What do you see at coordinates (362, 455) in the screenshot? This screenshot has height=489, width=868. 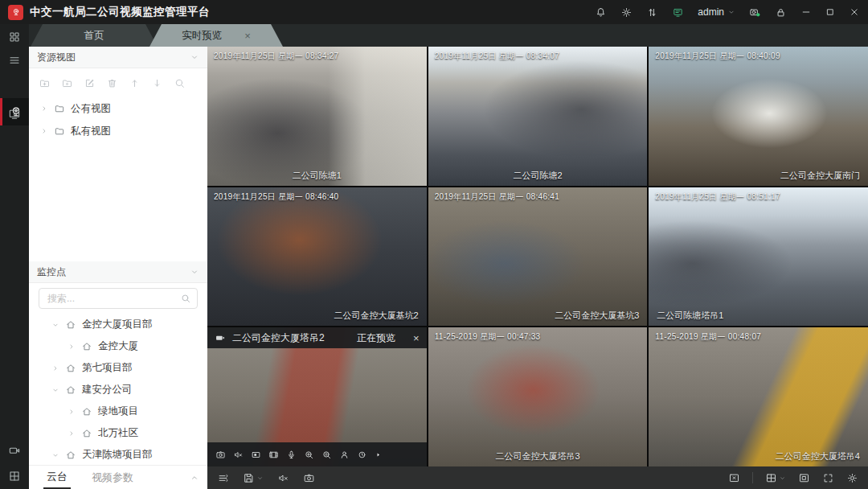 I see `cruise-icon` at bounding box center [362, 455].